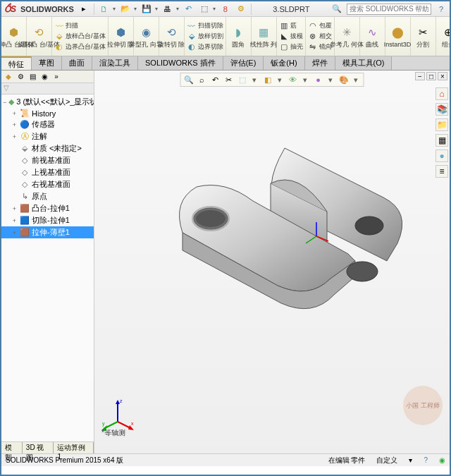 The height and width of the screenshot is (476, 451). Describe the element at coordinates (442, 109) in the screenshot. I see `design-lib-icon: 📚` at that location.